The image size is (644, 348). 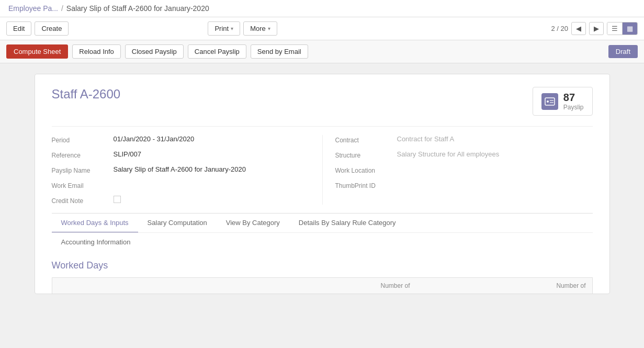 I want to click on work-email-field: Work Email, so click(x=181, y=185).